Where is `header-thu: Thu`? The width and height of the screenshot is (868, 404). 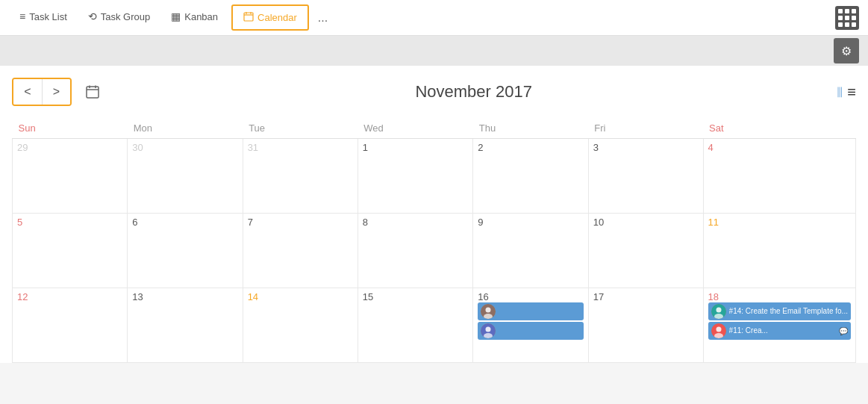
header-thu: Thu is located at coordinates (531, 128).